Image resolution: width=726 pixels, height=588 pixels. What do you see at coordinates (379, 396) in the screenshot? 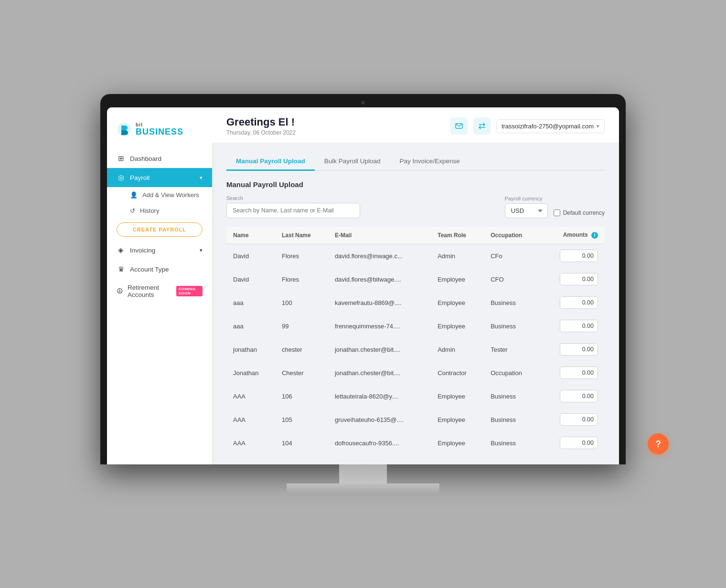
I see `cell-email: lettauteirala-8620@y....` at bounding box center [379, 396].